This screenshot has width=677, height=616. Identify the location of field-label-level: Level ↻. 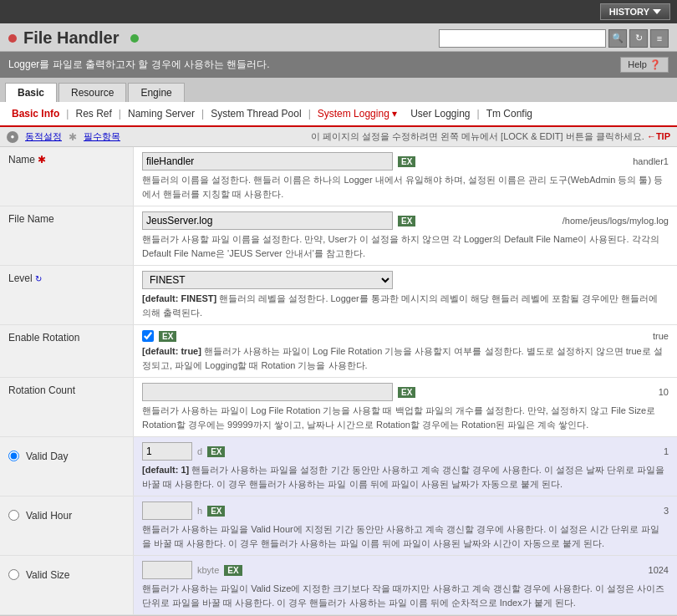
(67, 295).